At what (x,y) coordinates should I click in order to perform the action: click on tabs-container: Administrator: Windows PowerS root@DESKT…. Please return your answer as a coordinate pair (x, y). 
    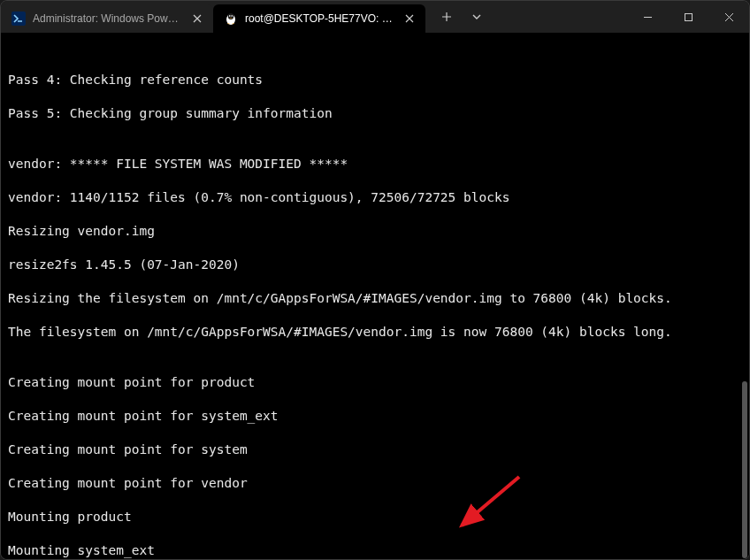
    Looking at the image, I should click on (213, 17).